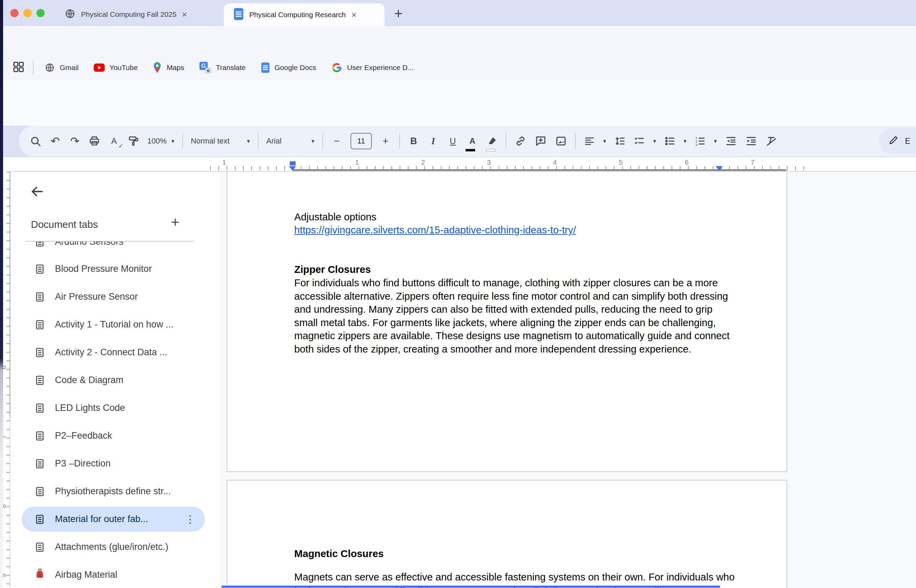 Image resolution: width=916 pixels, height=588 pixels. I want to click on zipper-closures-heading: Zipper Closures, so click(516, 270).